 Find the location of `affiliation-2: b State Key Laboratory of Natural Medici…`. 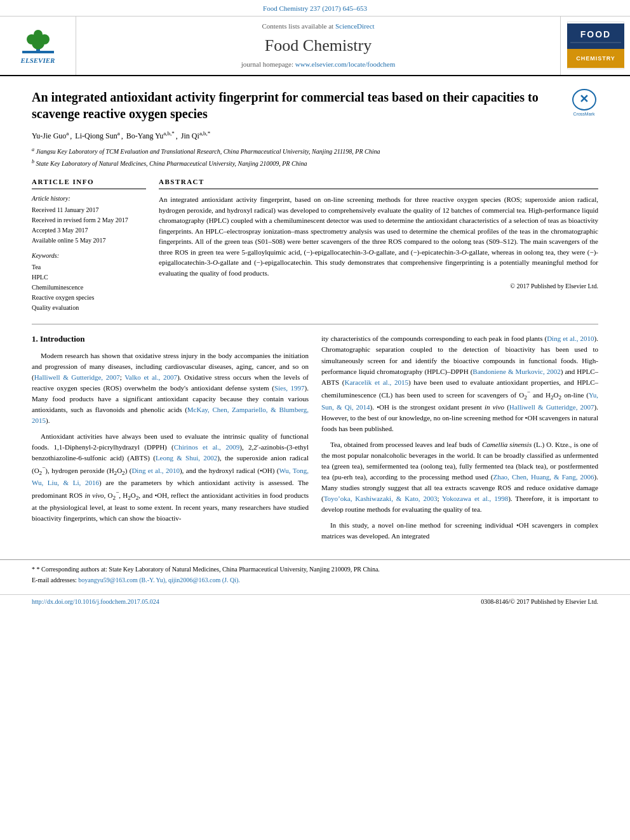

affiliation-2: b State Key Laboratory of Natural Medici… is located at coordinates (315, 163).